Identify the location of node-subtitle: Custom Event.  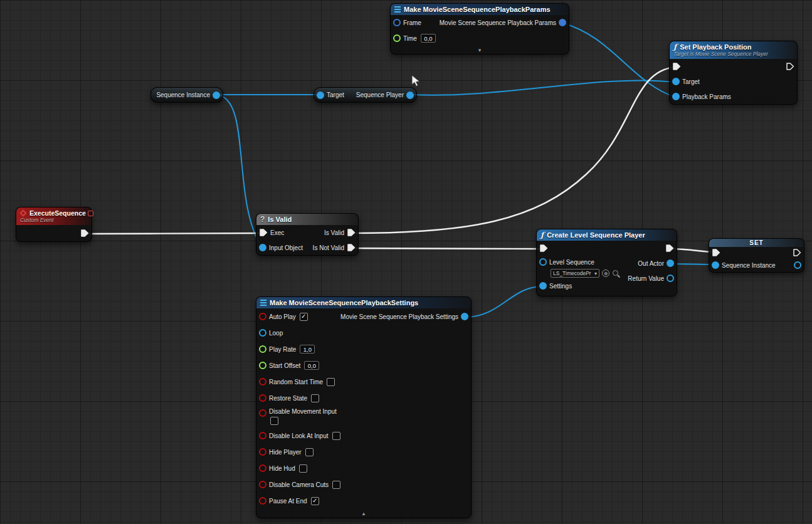
(54, 220).